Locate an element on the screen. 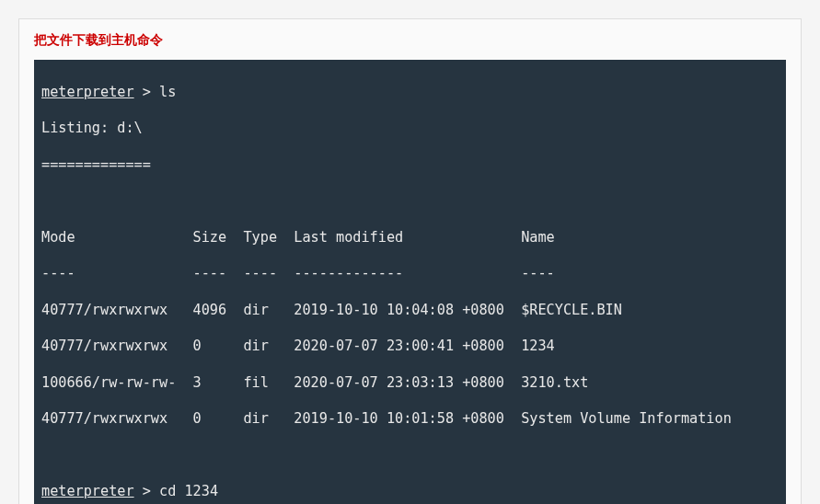 Image resolution: width=820 pixels, height=504 pixels. prompt-line: meterpreter > cd 1234 is located at coordinates (410, 492).